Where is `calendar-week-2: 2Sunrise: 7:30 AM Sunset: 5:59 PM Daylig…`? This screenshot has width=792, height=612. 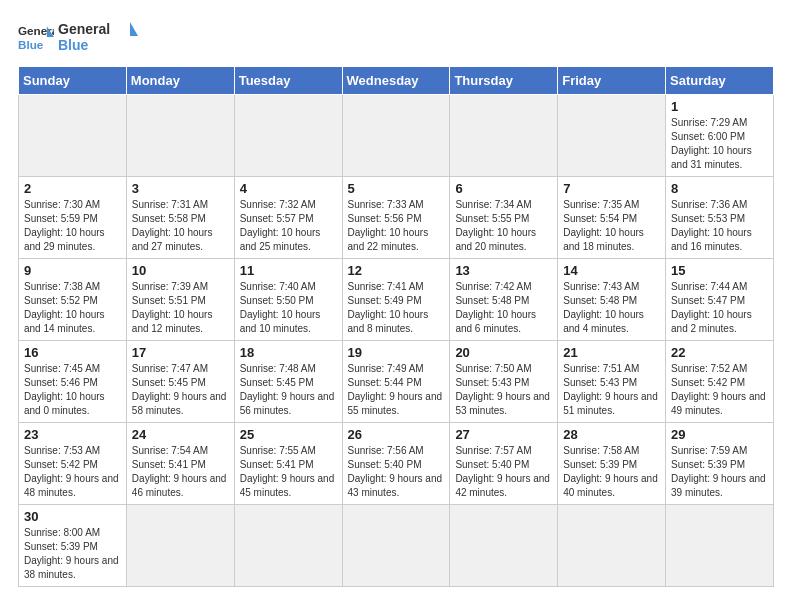 calendar-week-2: 2Sunrise: 7:30 AM Sunset: 5:59 PM Daylig… is located at coordinates (396, 218).